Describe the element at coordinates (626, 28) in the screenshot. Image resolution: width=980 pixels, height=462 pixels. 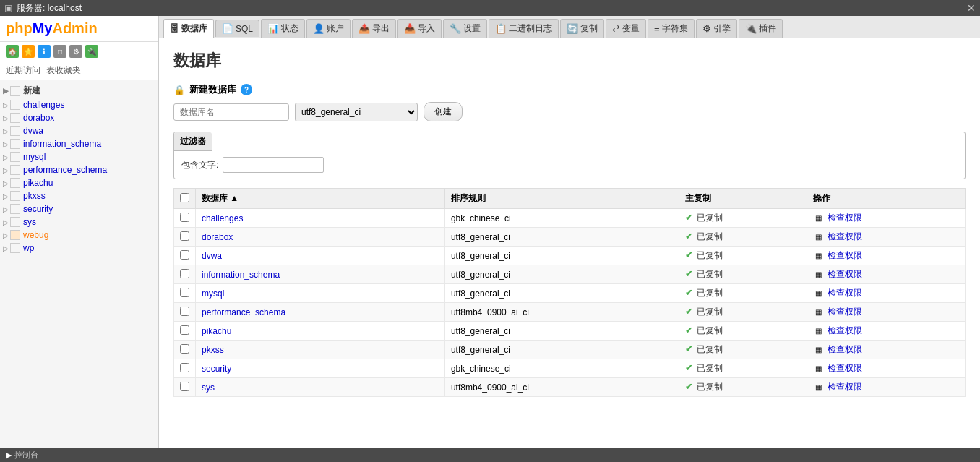
I see `tab-variables: ⇄ 变量` at that location.